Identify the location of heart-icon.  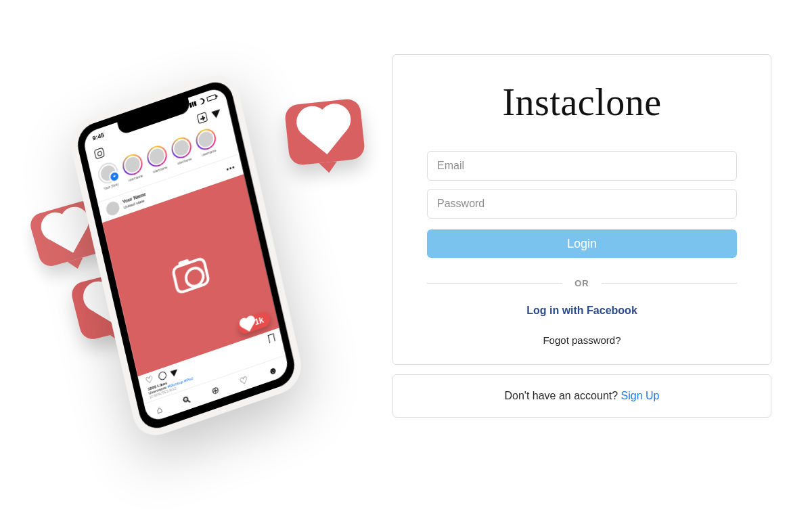
(150, 380).